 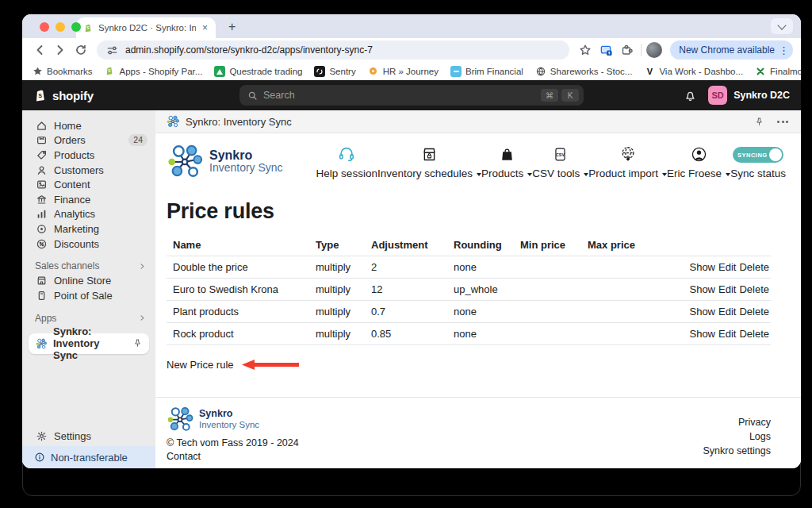 What do you see at coordinates (41, 281) in the screenshot?
I see `storefront-icon` at bounding box center [41, 281].